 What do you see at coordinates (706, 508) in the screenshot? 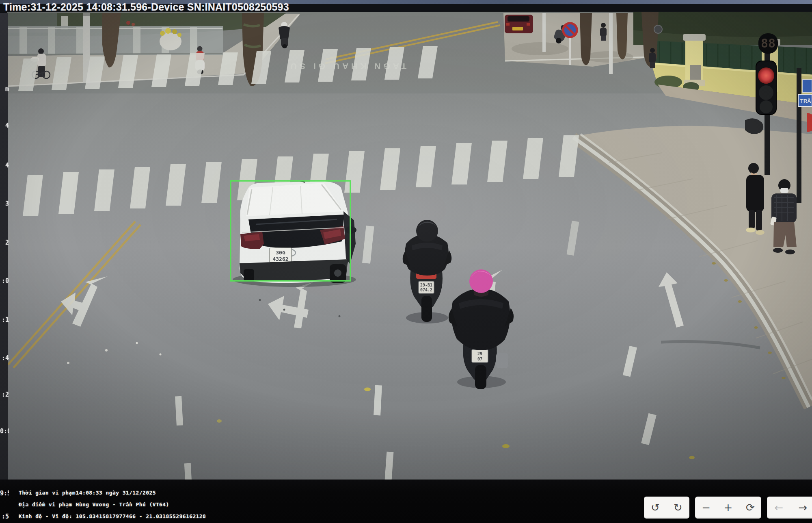
I see `zoom-out-button: −` at bounding box center [706, 508].